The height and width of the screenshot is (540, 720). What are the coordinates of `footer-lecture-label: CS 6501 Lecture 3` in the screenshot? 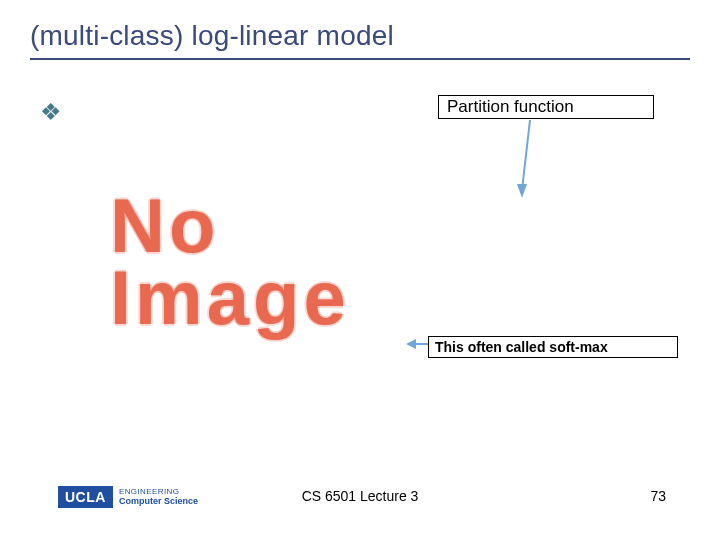 It's located at (360, 496).